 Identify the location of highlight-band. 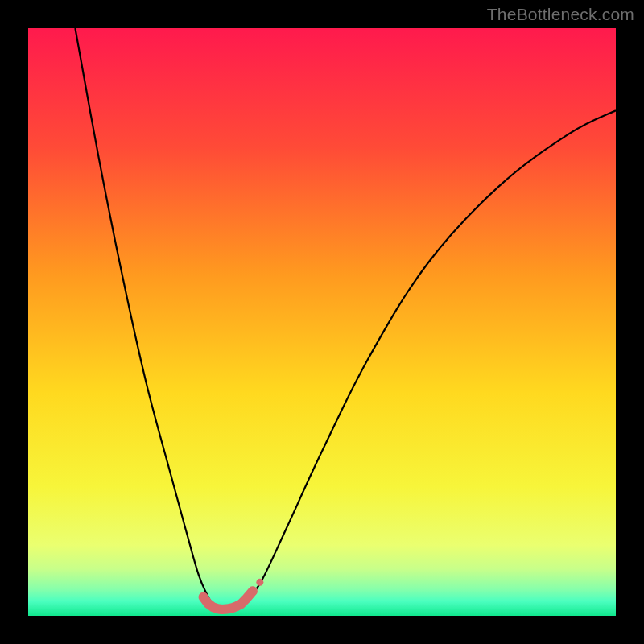
(233, 594).